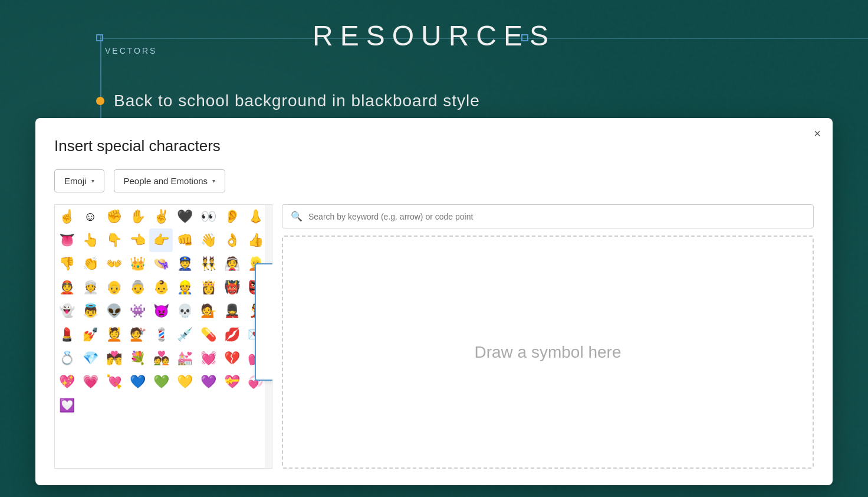 This screenshot has width=868, height=497. What do you see at coordinates (114, 311) in the screenshot?
I see `emoji-cell: 👽` at bounding box center [114, 311].